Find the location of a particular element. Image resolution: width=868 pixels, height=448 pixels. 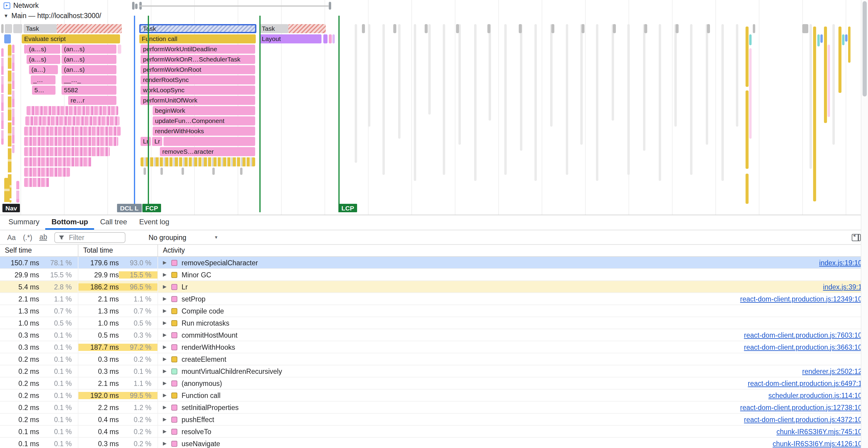

flame-bar-an-s: (an…s) is located at coordinates (89, 49).